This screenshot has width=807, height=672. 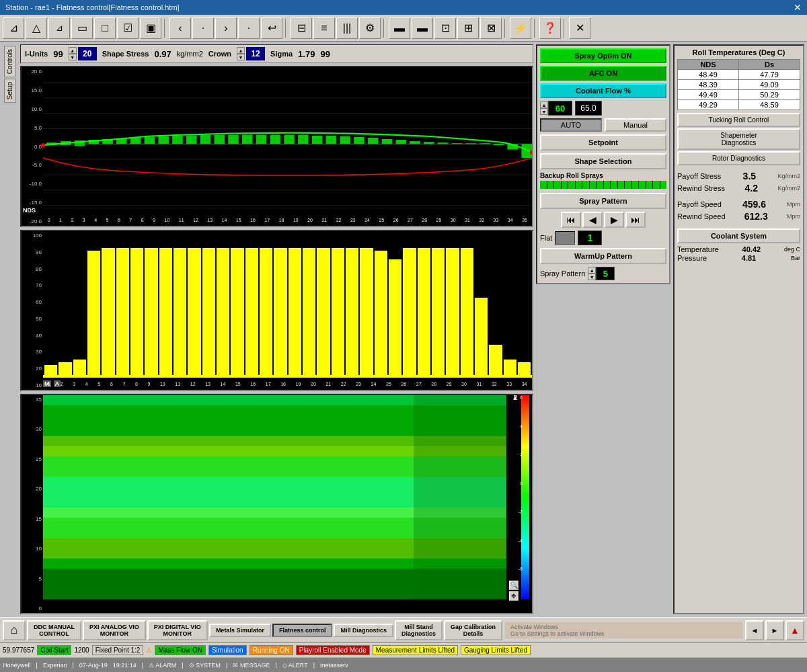 What do you see at coordinates (422, 28) in the screenshot?
I see `toolbar-monitor2: ▬` at bounding box center [422, 28].